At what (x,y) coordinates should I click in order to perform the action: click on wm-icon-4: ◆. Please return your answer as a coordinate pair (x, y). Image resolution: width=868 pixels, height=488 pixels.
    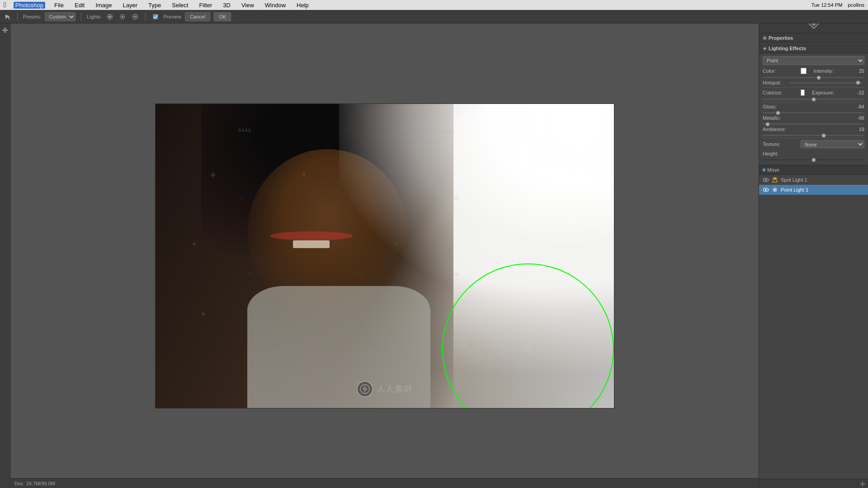
    Looking at the image, I should click on (304, 174).